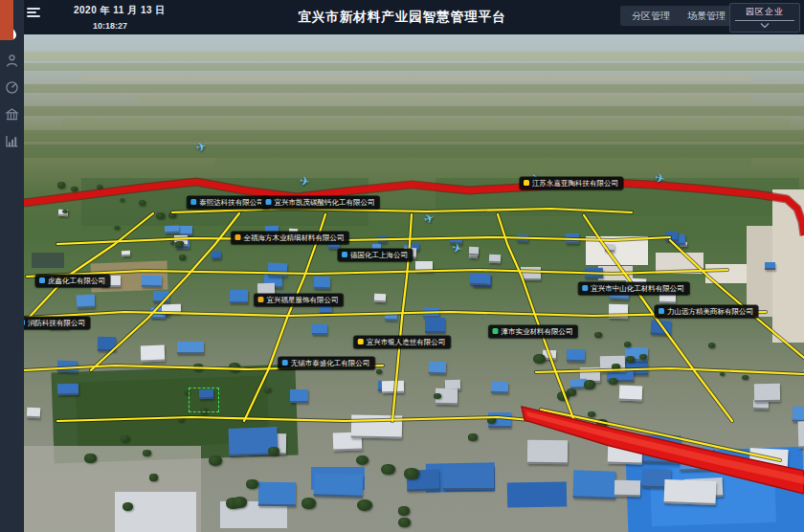  What do you see at coordinates (710, 312) in the screenshot?
I see `company-label-text: 力山远方精美商标有限公司` at bounding box center [710, 312].